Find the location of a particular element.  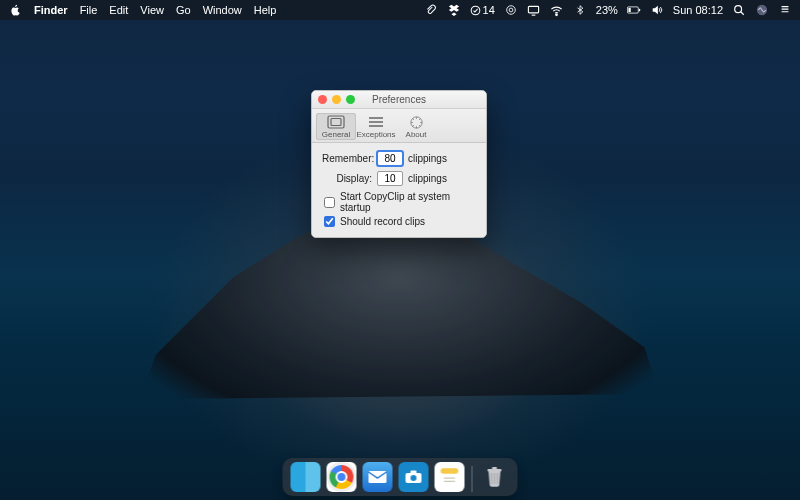

startup-checkbox is located at coordinates (330, 202).